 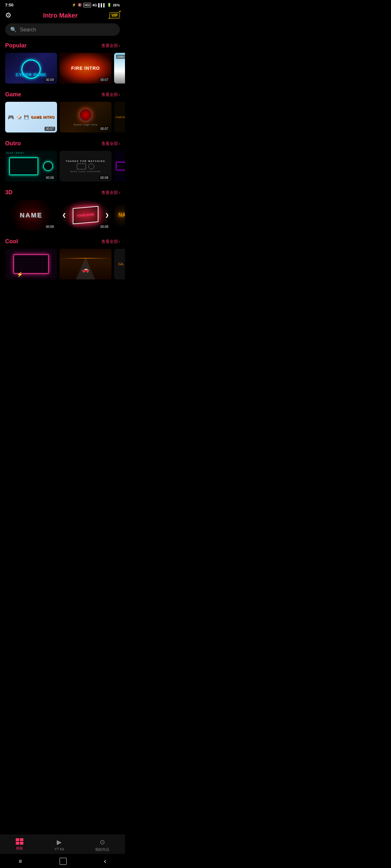 I want to click on chevron-right-icon-2: ›, so click(x=119, y=95).